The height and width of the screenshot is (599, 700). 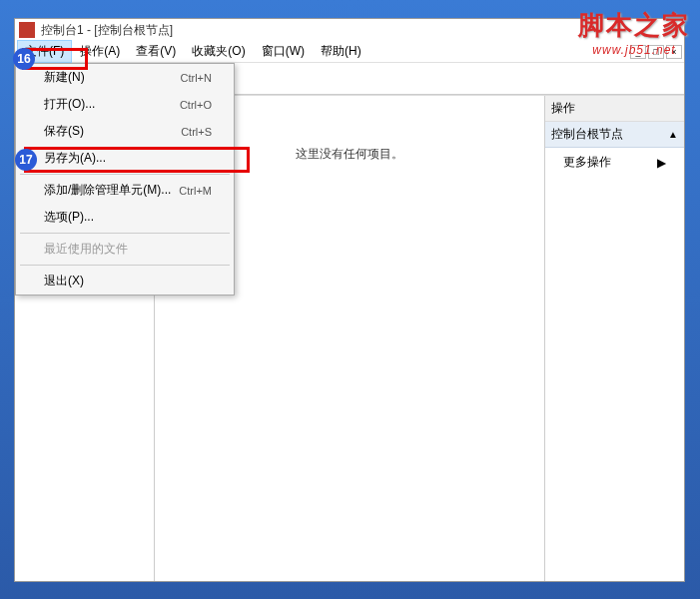 What do you see at coordinates (64, 282) in the screenshot?
I see `dd-exit-label: 退出(X)` at bounding box center [64, 282].